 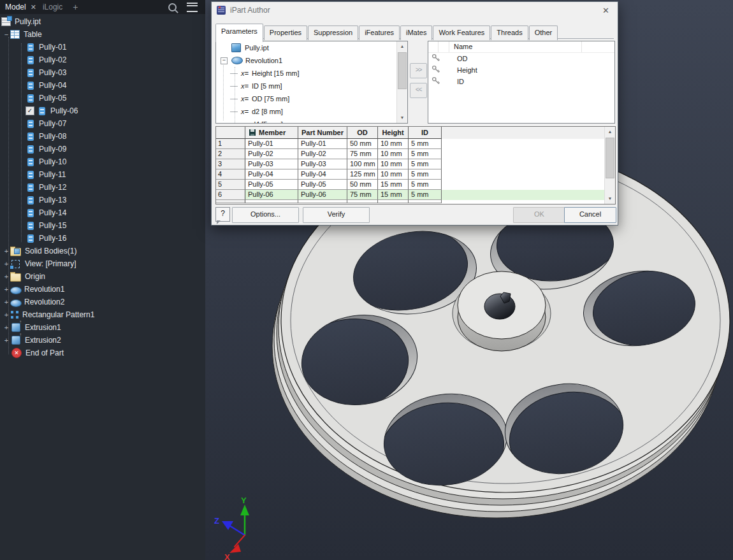 What do you see at coordinates (539, 215) in the screenshot?
I see `ok-button: OK` at bounding box center [539, 215].